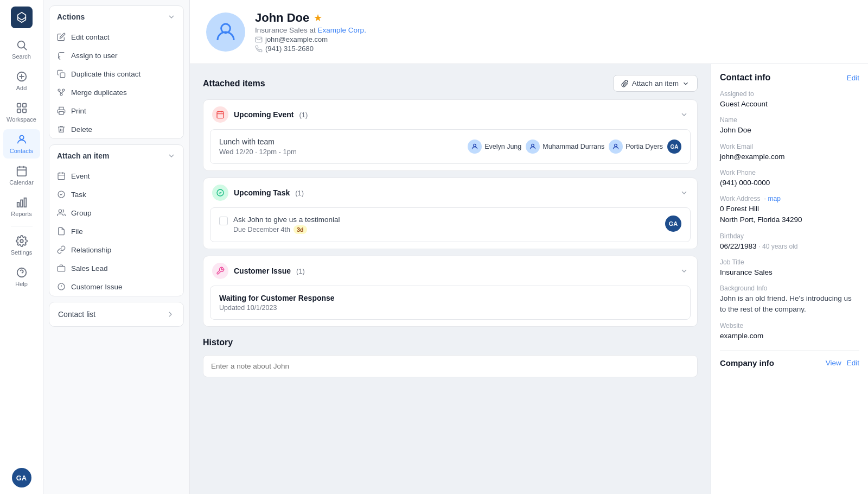 The width and height of the screenshot is (868, 494). I want to click on nav-contacts: Contacts, so click(22, 144).